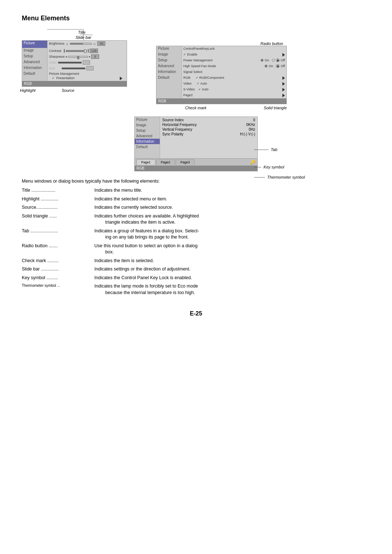  What do you see at coordinates (196, 108) in the screenshot?
I see `checkmark-label: Check mark` at bounding box center [196, 108].